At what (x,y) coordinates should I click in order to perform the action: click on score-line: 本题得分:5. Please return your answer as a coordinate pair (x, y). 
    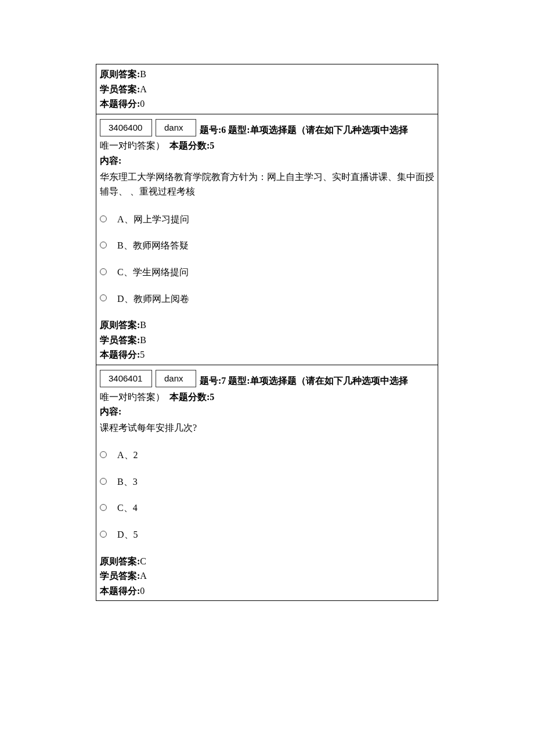
    Looking at the image, I should click on (267, 355).